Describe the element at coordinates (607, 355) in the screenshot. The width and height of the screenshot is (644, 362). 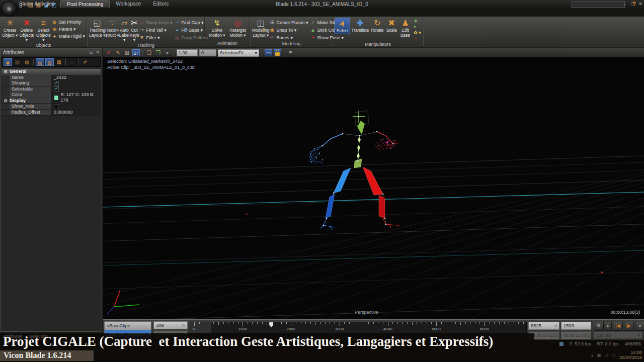
I see `tray-network-icon: ▱` at that location.